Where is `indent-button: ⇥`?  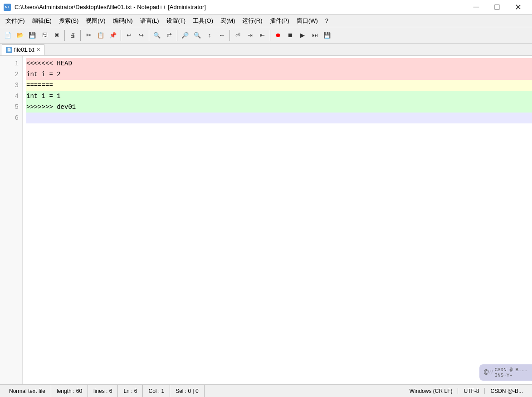
indent-button: ⇥ is located at coordinates (250, 35).